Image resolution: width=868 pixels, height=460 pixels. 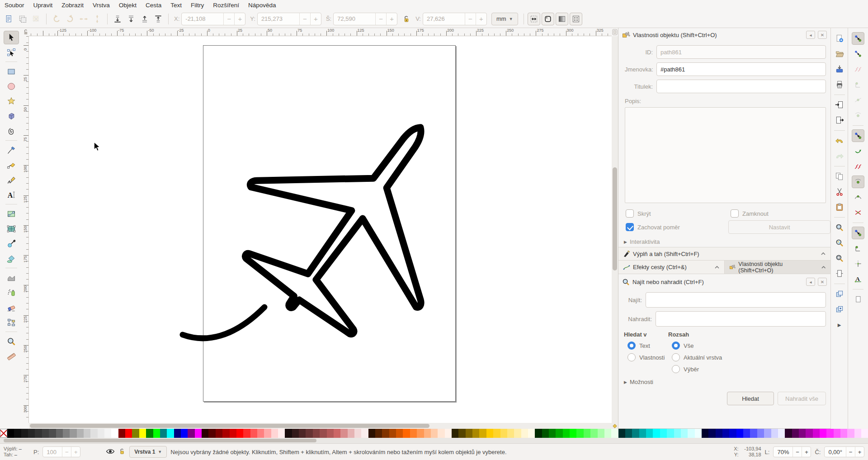 I want to click on find-replace-header: Najít nebo nahradit (Ctrl+F) ◂ ✕, so click(x=724, y=282).